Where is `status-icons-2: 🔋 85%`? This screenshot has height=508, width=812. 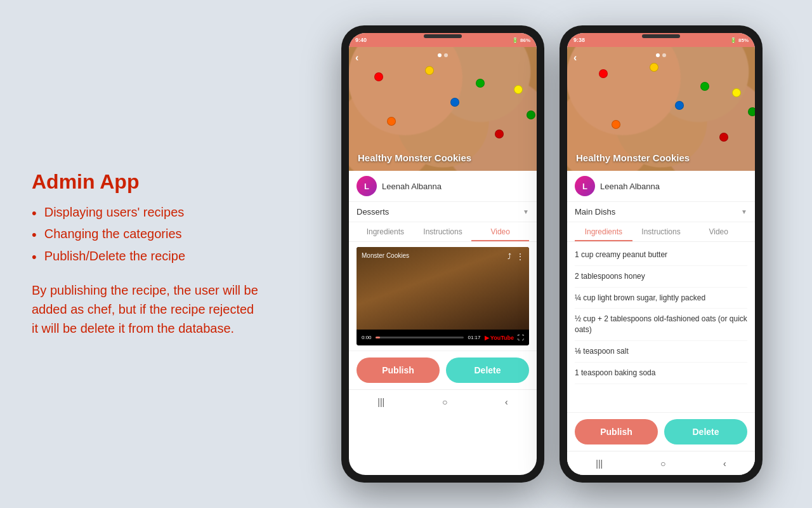 status-icons-2: 🔋 85% is located at coordinates (740, 41).